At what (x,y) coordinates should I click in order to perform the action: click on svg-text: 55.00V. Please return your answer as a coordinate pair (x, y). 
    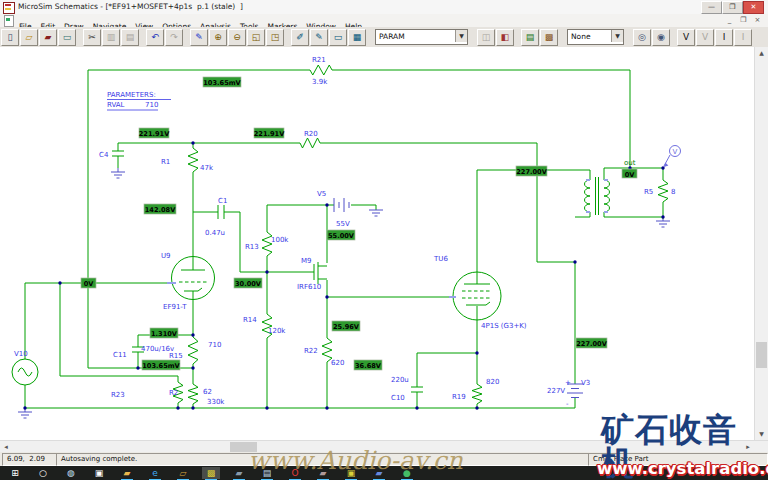
    Looking at the image, I should click on (342, 236).